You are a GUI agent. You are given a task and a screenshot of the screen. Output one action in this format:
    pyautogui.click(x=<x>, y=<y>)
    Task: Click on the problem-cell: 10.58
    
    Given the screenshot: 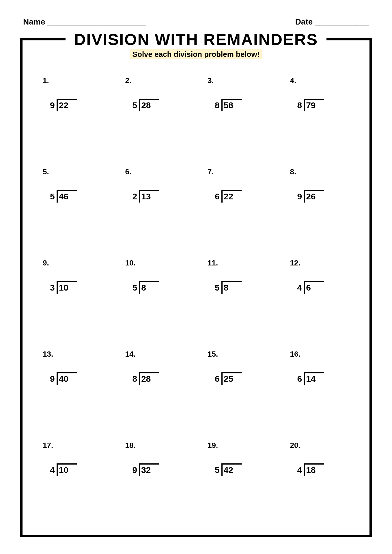 What is the action you would take?
    pyautogui.click(x=155, y=298)
    